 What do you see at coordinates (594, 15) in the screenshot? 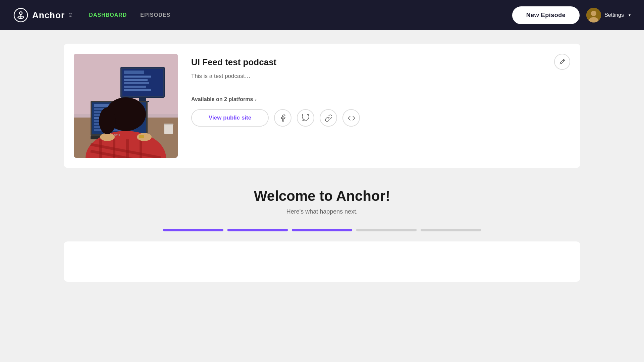
I see `avatar` at bounding box center [594, 15].